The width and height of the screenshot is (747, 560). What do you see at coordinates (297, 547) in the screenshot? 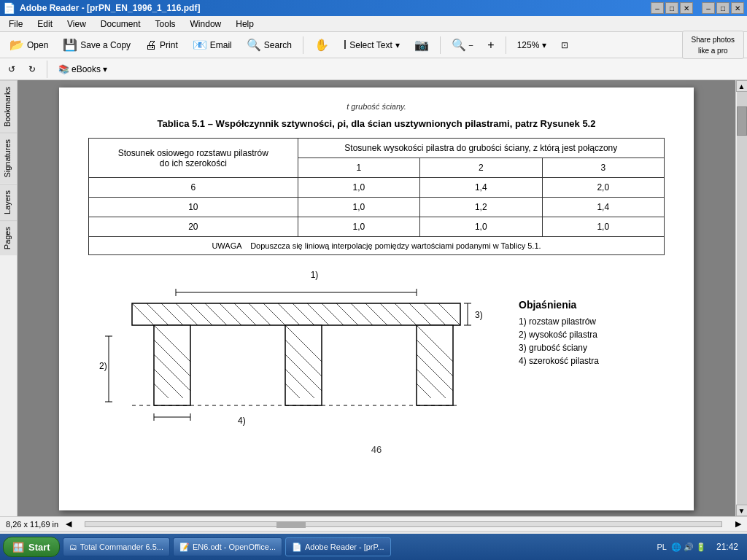
I see `adobe-reader-icon: 📄` at bounding box center [297, 547].